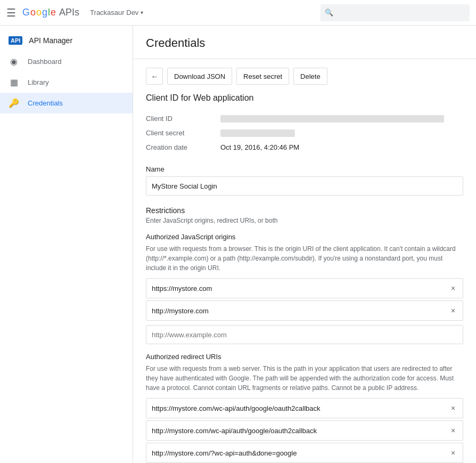 Image resolution: width=476 pixels, height=463 pixels. Describe the element at coordinates (305, 453) in the screenshot. I see `redirect-uri-entry-2: ×` at that location.